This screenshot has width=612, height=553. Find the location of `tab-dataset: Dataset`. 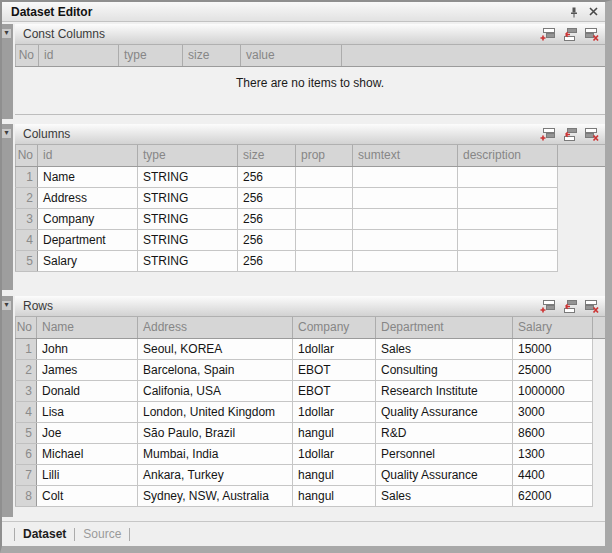

tab-dataset: Dataset is located at coordinates (44, 534).